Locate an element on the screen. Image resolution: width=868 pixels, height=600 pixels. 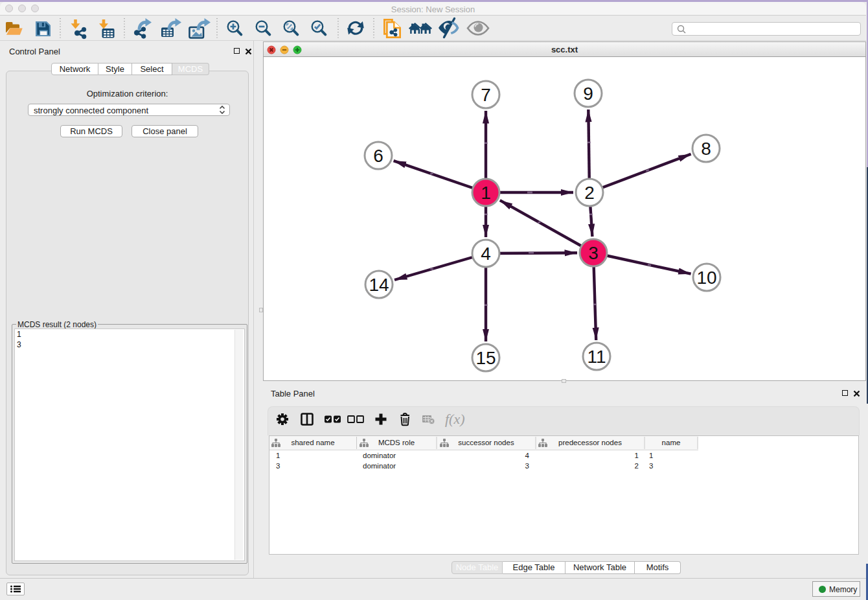
svg-text: 4 is located at coordinates (486, 254).